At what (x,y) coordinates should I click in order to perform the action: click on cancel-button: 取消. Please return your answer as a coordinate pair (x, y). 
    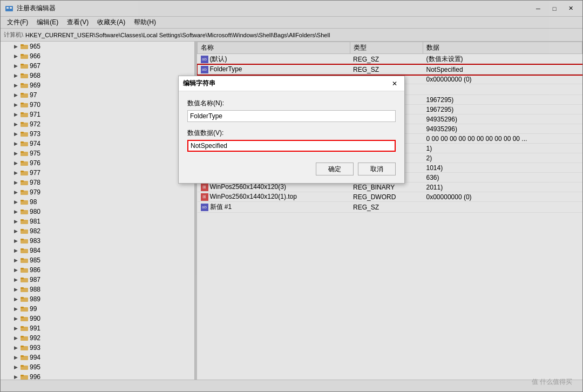
    Looking at the image, I should click on (377, 169).